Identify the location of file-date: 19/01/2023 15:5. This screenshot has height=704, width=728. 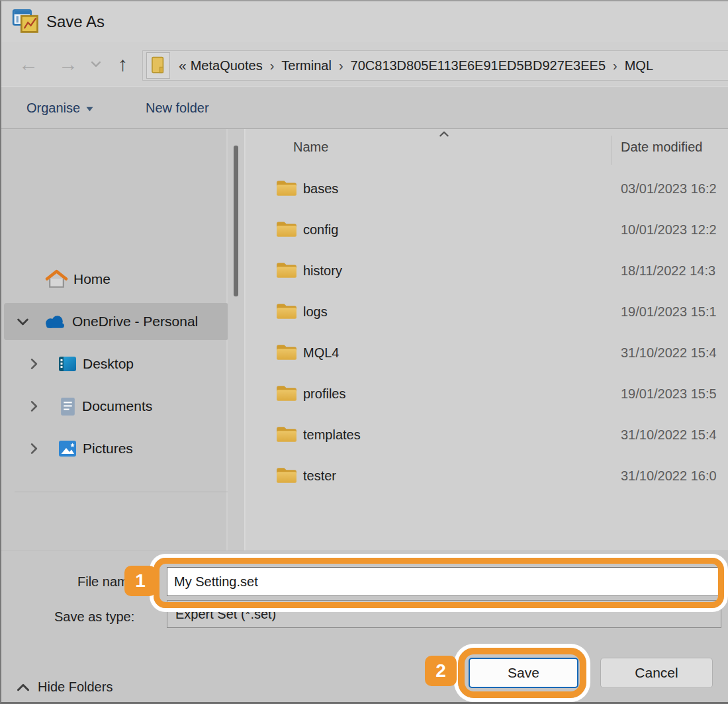
(668, 394).